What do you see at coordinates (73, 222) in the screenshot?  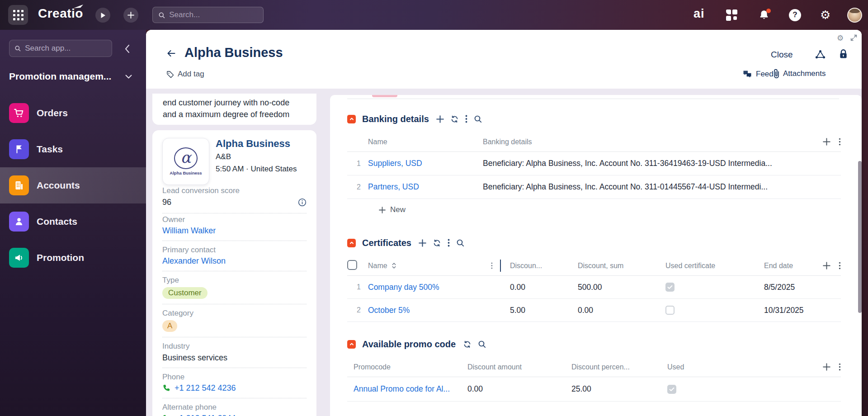 I see `sidebar-item-contacts: Contacts` at bounding box center [73, 222].